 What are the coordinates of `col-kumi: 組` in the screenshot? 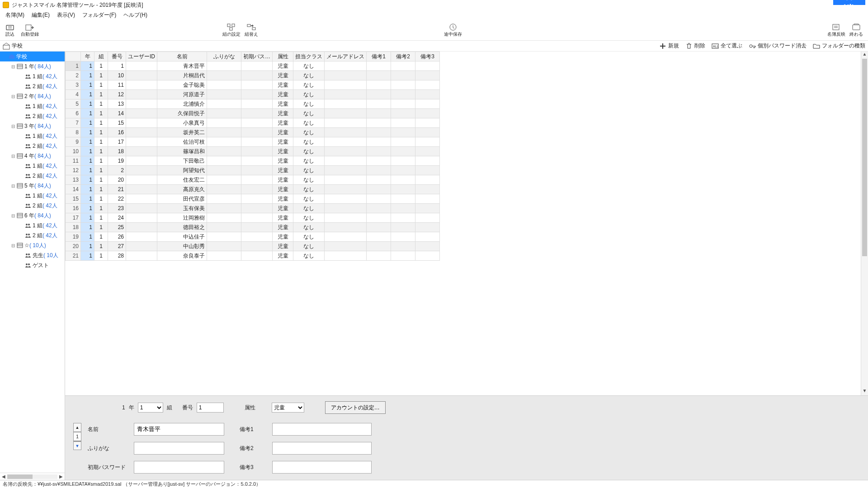 It's located at (101, 57).